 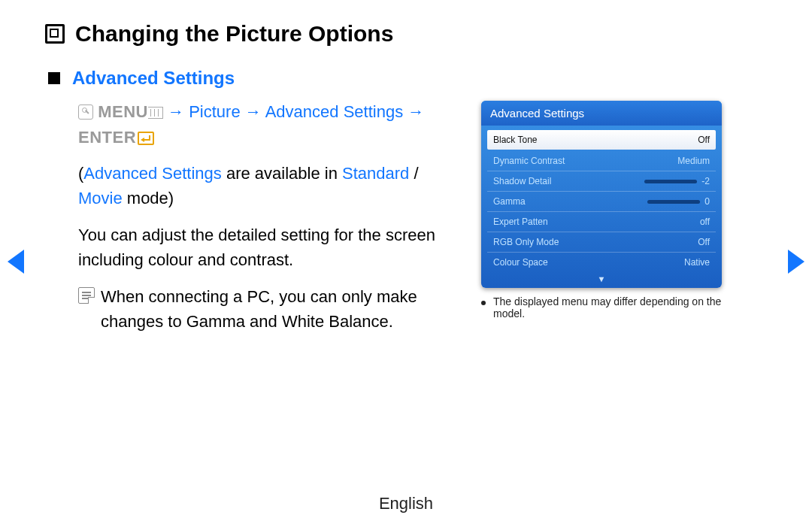 I want to click on enter-icon, so click(x=146, y=138).